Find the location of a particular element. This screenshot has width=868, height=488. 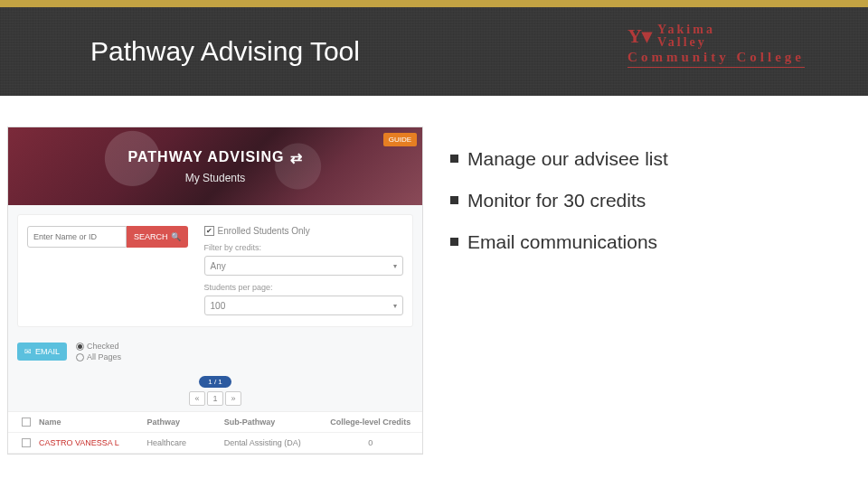

email-button-label: EMAIL is located at coordinates (47, 352).